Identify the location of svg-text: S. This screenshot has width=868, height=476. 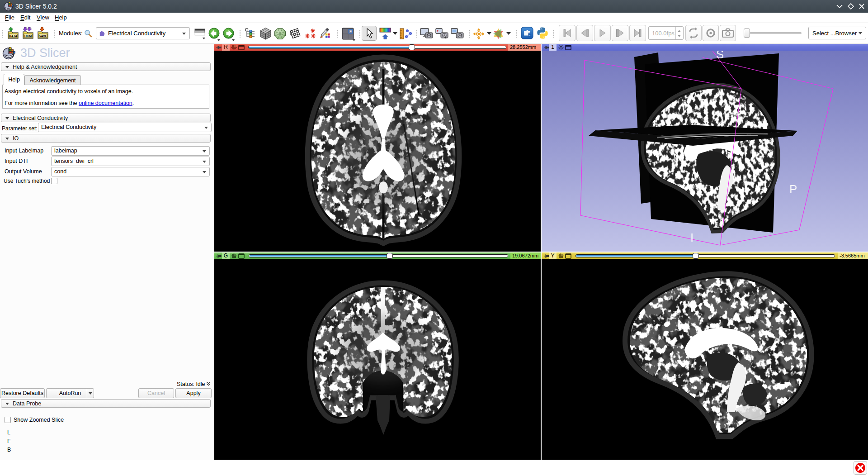
(720, 56).